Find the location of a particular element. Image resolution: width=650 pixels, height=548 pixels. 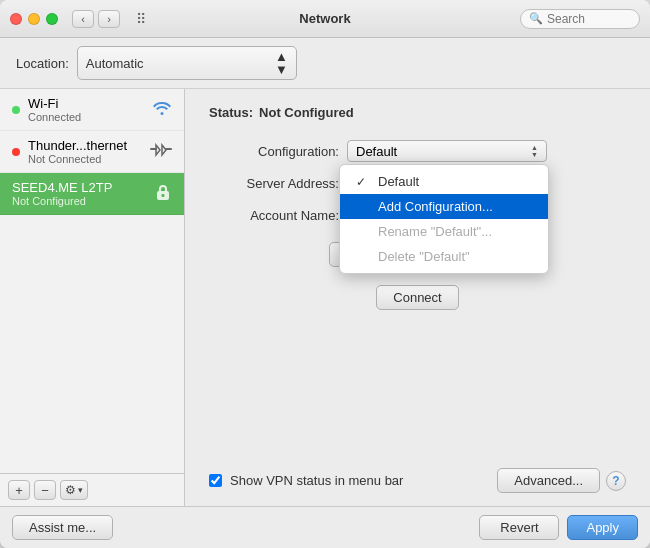

dropdown-item-delete: Delete "Default" is located at coordinates (444, 256).